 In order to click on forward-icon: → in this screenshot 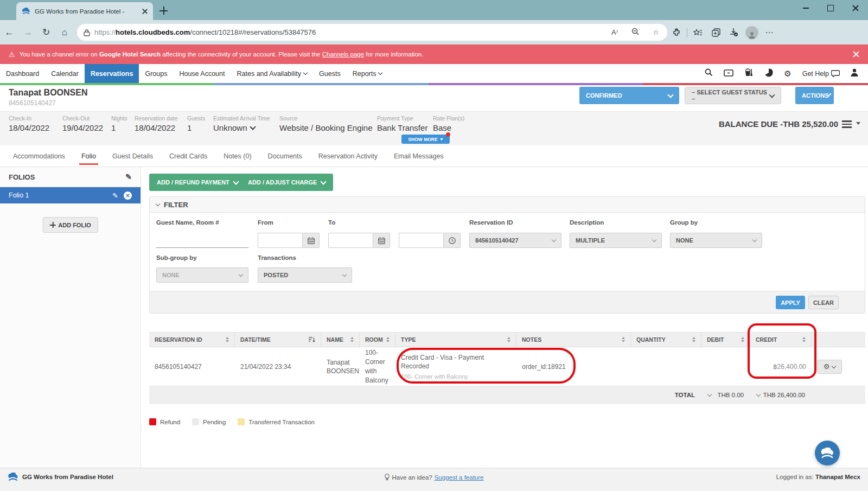, I will do `click(28, 33)`.